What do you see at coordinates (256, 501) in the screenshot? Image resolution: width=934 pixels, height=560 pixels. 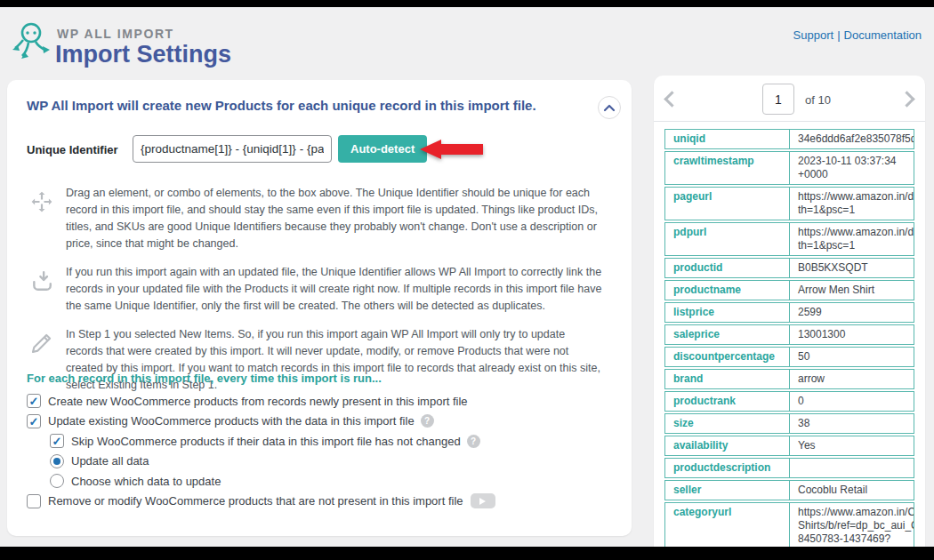 I see `option-label: Remove or modify WooCommerce products th…` at bounding box center [256, 501].